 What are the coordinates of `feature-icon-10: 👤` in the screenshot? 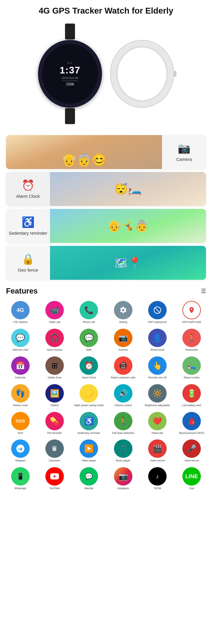 It's located at (157, 338).